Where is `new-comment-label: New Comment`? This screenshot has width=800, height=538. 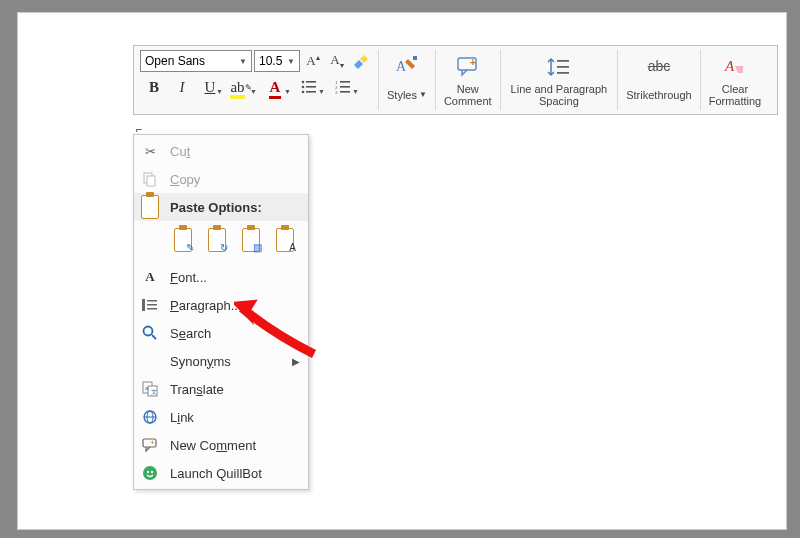 new-comment-label: New Comment is located at coordinates (468, 95).